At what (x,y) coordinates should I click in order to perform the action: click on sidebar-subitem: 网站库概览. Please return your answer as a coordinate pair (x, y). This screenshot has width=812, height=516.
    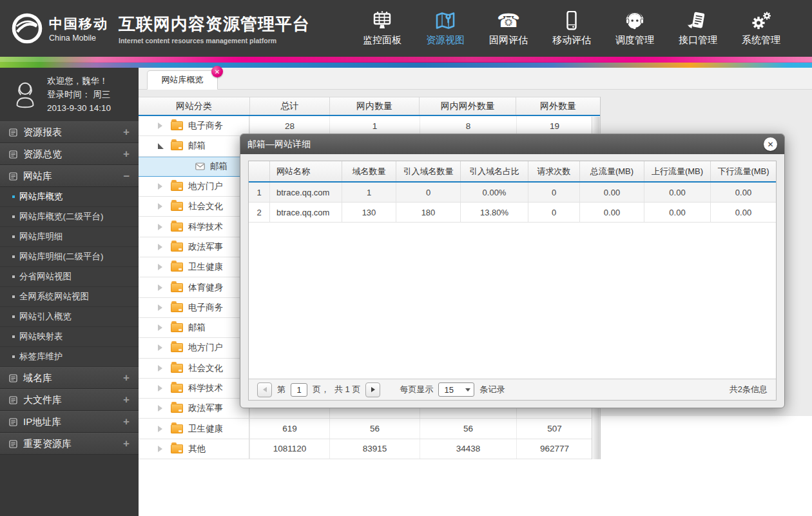
    Looking at the image, I should click on (70, 197).